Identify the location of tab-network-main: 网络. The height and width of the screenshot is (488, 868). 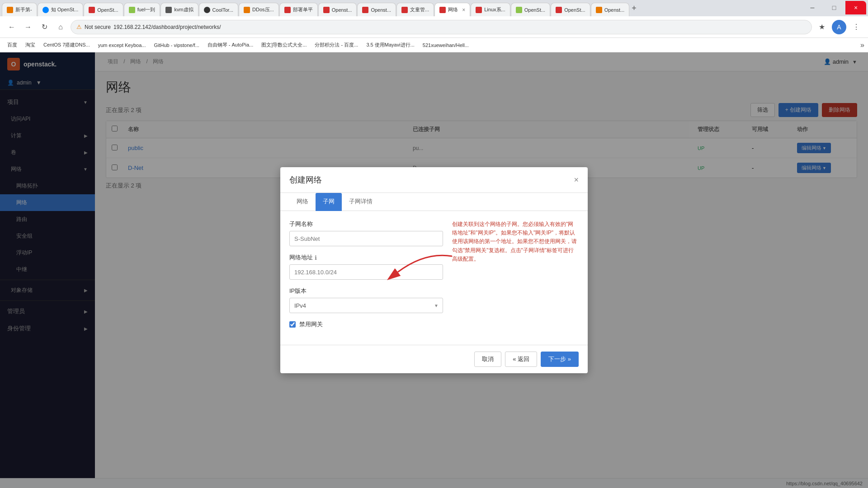
(302, 202).